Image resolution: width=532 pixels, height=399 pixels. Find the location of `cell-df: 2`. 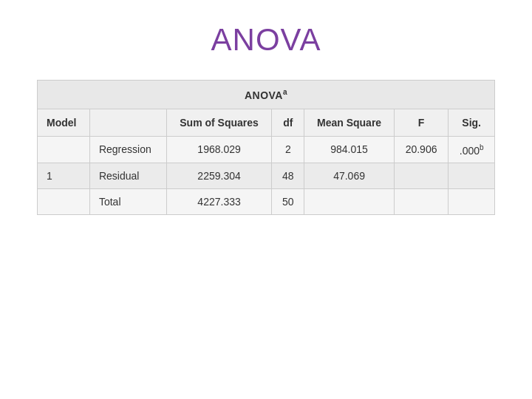

cell-df: 2 is located at coordinates (288, 149).